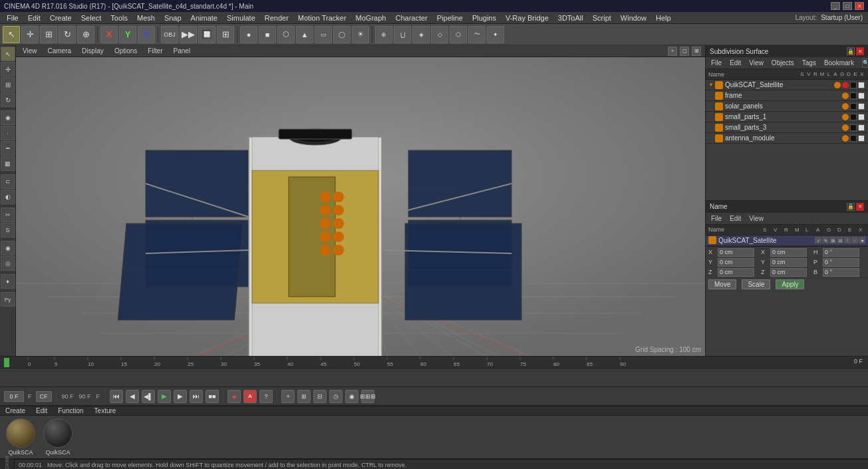 Image resolution: width=868 pixels, height=469 pixels. I want to click on lasso-left: ⊂, so click(8, 182).